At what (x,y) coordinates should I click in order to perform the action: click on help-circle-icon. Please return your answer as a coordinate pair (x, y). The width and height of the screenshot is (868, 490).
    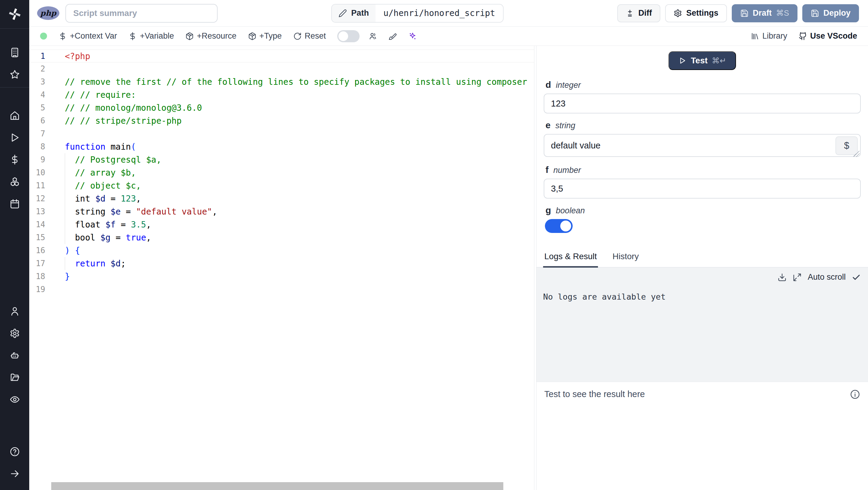
    Looking at the image, I should click on (15, 452).